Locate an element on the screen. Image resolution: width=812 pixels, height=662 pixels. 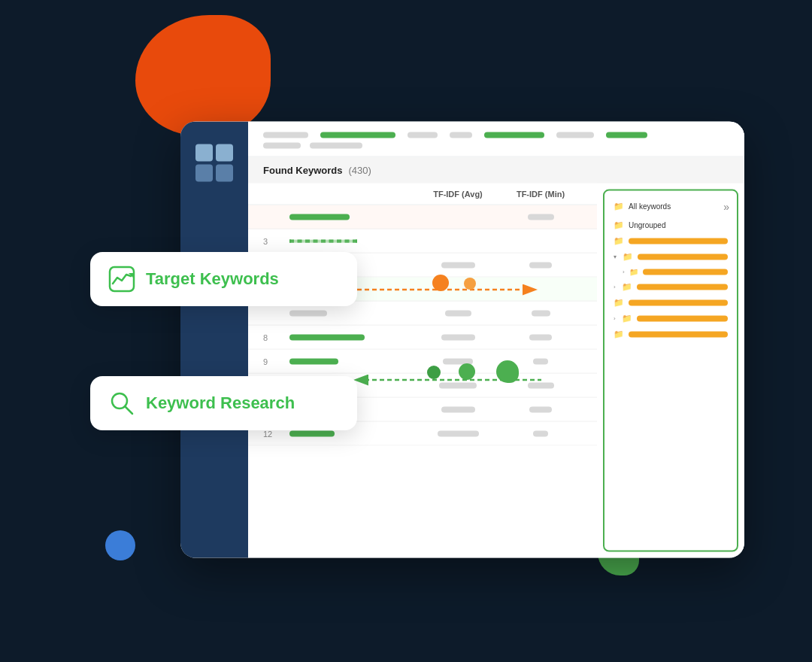
keyword-panel: 📁 All keywords » 📁 Ungrouped 📁 is located at coordinates (671, 371).